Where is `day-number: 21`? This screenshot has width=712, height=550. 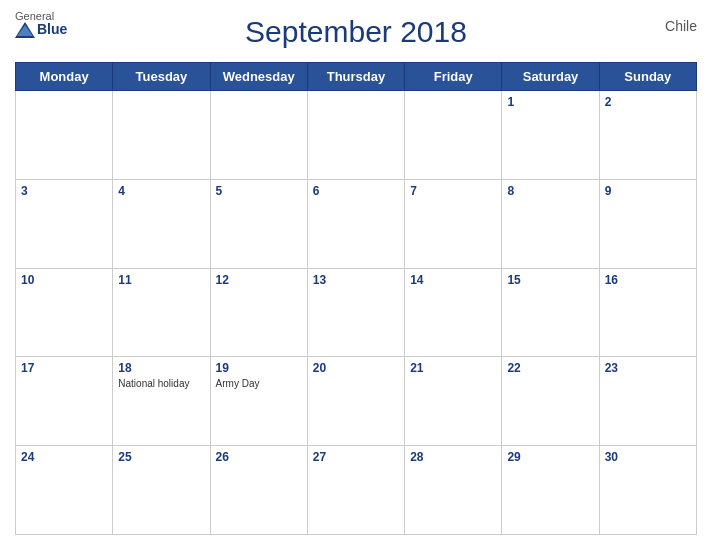 day-number: 21 is located at coordinates (453, 368).